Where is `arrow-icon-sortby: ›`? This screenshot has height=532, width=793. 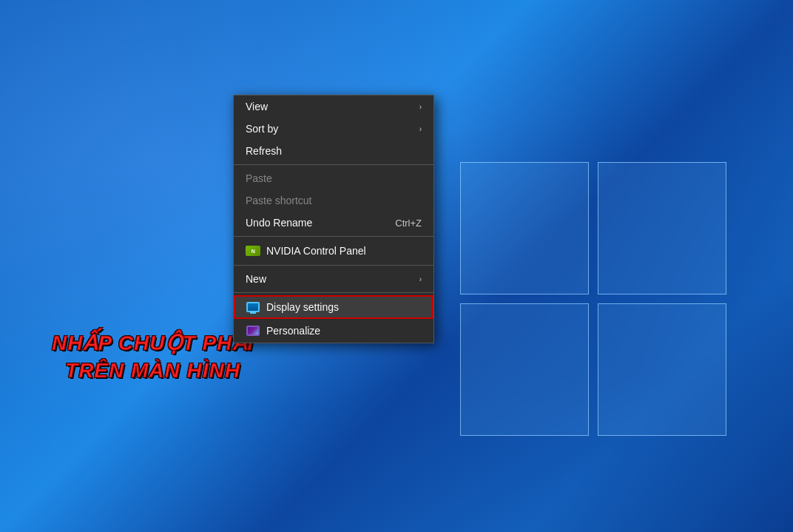
arrow-icon-sortby: › is located at coordinates (420, 129).